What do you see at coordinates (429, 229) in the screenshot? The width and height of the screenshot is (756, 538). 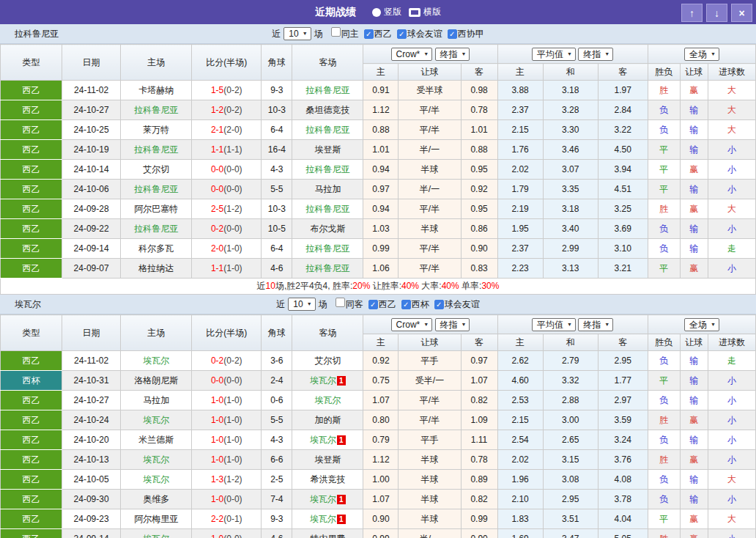 I see `handicap-line: 半球` at bounding box center [429, 229].